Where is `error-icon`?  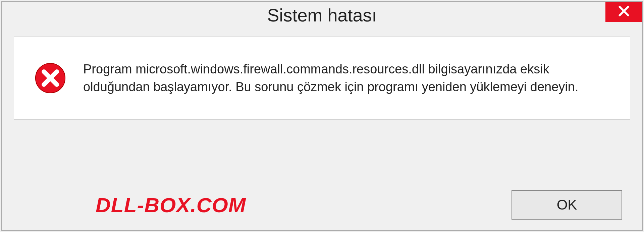 error-icon is located at coordinates (50, 78).